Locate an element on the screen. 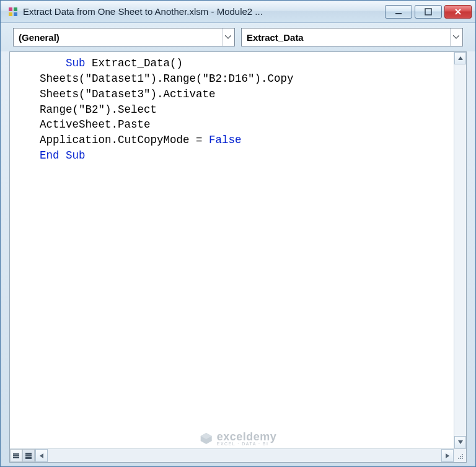  maximize-button is located at coordinates (428, 12).